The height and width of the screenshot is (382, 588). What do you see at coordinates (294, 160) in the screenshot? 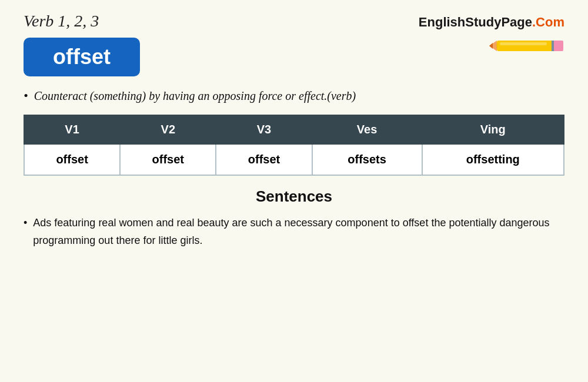
I see `table-row: offset offset offset offsets offsetting` at bounding box center [294, 160].